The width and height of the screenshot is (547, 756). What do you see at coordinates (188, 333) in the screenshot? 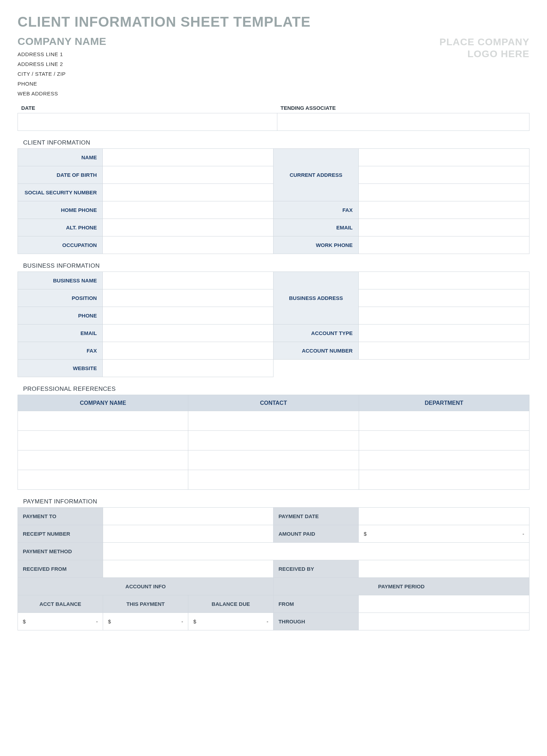
I see `business-email-input` at bounding box center [188, 333].